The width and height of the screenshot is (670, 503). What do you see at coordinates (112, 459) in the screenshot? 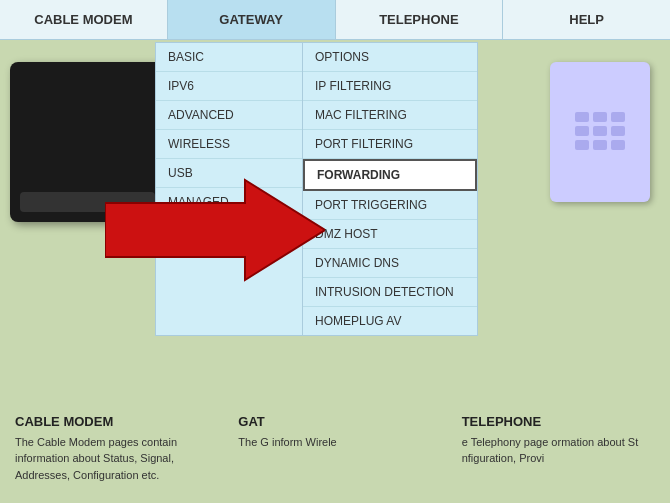
I see `cable-modem-text: The Cable Modem pages contain informatio…` at bounding box center [112, 459].